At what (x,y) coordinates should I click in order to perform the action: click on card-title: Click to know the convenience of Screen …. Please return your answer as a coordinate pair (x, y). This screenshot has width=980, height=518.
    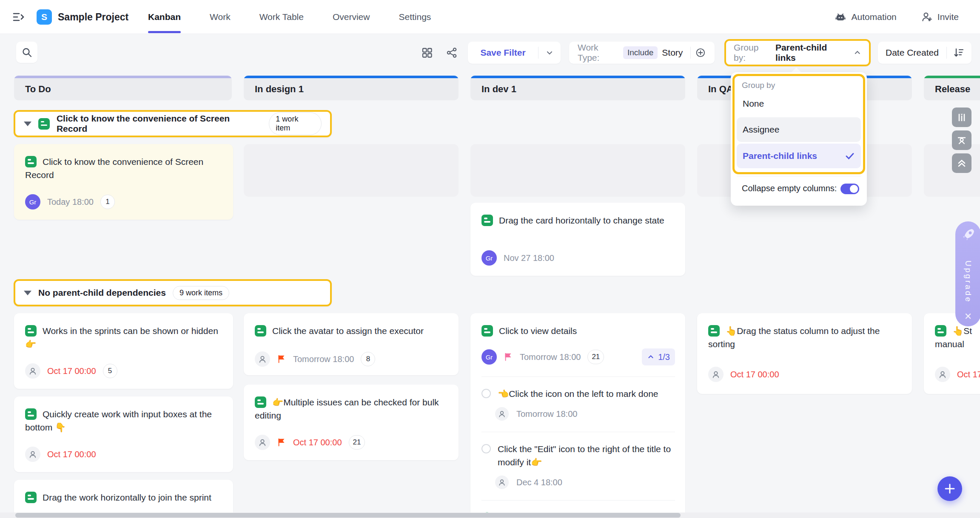
    Looking at the image, I should click on (124, 168).